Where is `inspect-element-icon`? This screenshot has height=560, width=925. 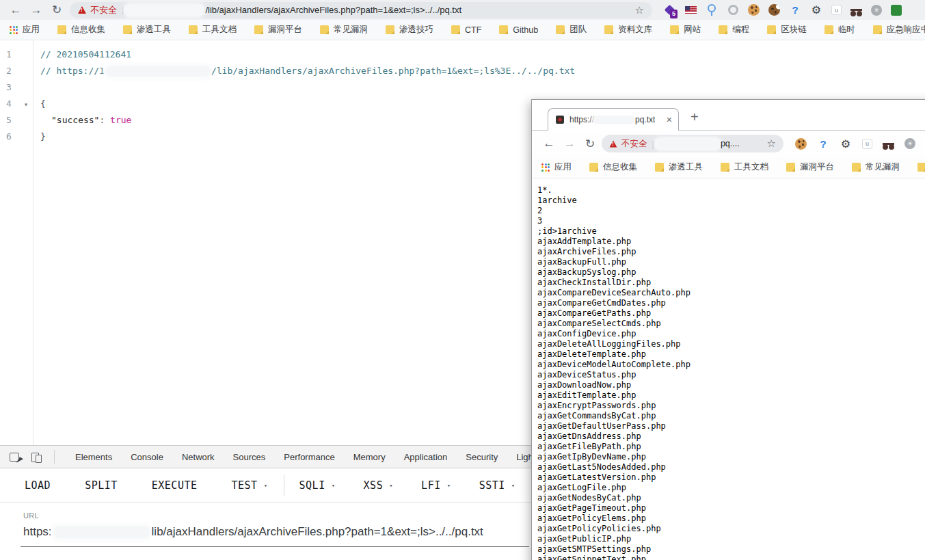
inspect-element-icon is located at coordinates (14, 457).